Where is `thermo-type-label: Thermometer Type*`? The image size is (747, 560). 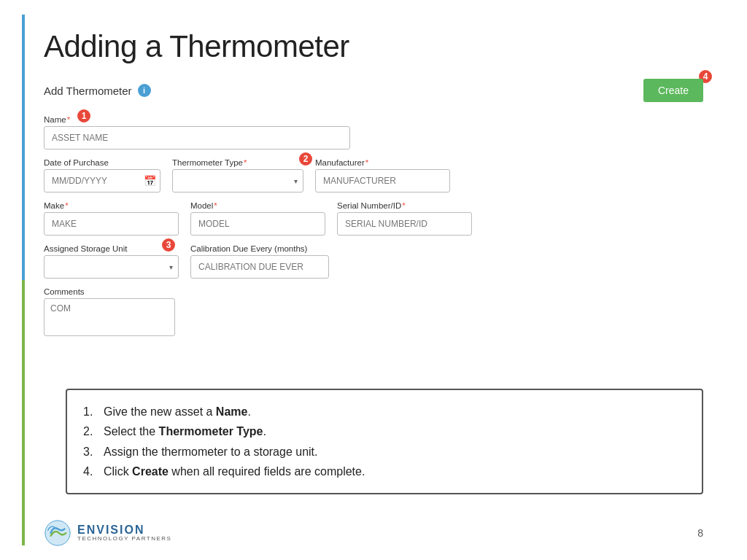 thermo-type-label: Thermometer Type* is located at coordinates (238, 163).